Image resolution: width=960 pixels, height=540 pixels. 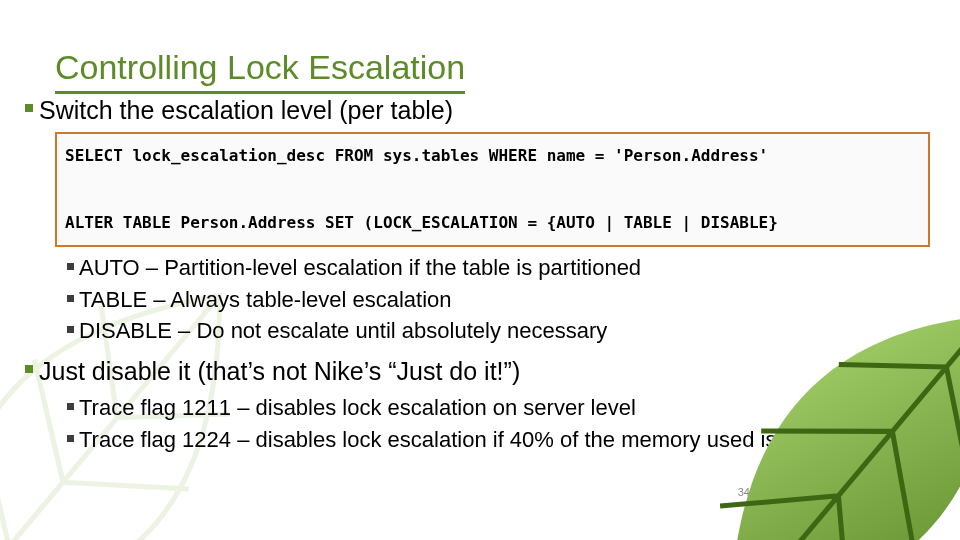 I want to click on bullet-level2: AUTO – Partition-level escalation if the…, so click(x=498, y=268).